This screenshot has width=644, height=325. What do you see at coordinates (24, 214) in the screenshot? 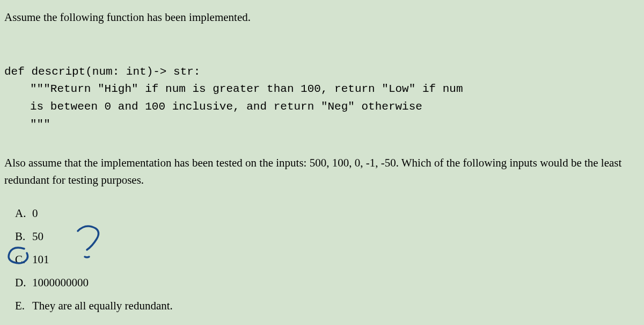
I see `option-letter: A.` at bounding box center [24, 214].